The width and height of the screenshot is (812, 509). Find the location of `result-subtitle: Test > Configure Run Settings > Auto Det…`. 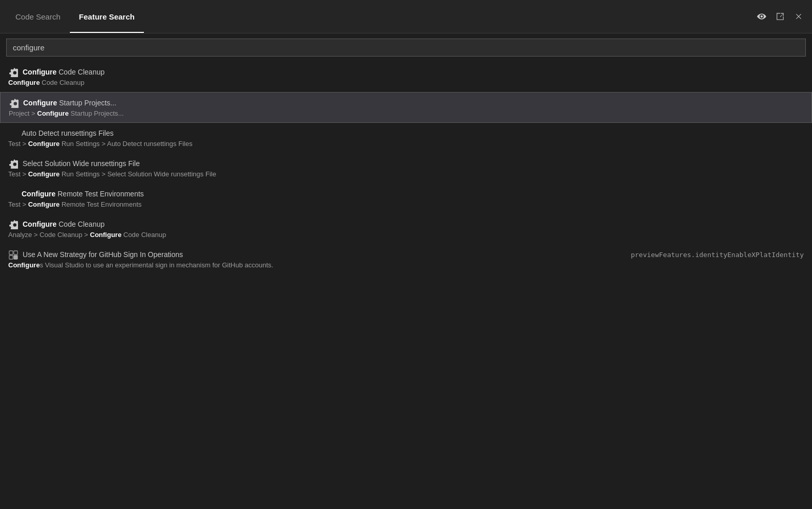

result-subtitle: Test > Configure Run Settings > Auto Det… is located at coordinates (406, 144).